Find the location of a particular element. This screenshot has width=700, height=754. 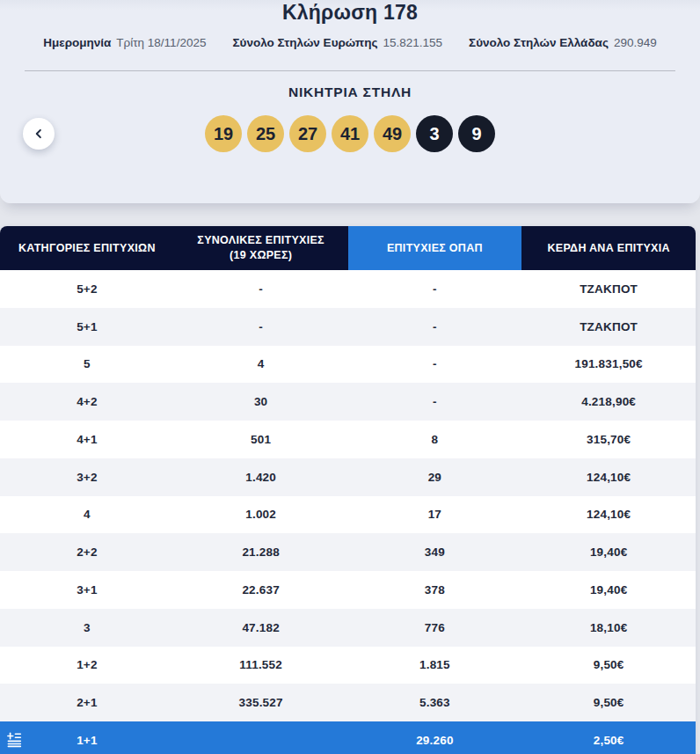

draw-meta-row: ΗμερομηνίαΤρίτη 18/11/2025Σύνολο Στηλών … is located at coordinates (350, 42).